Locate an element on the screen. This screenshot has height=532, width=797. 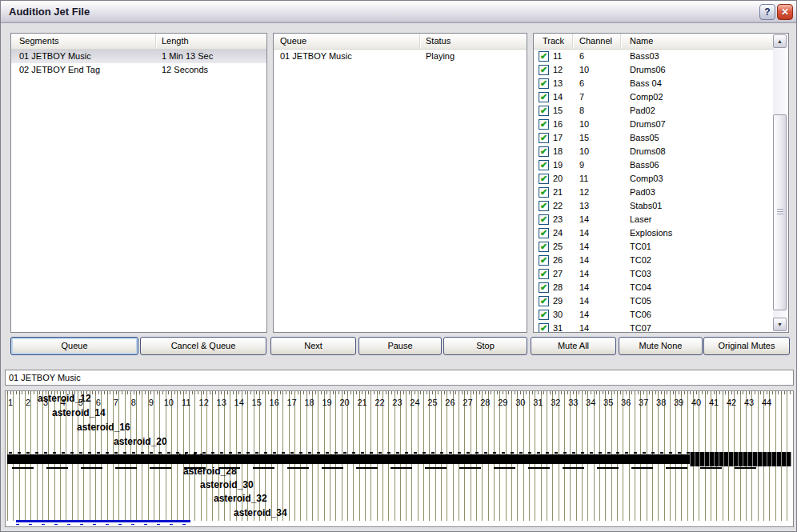
pause-button: Pause is located at coordinates (400, 346).